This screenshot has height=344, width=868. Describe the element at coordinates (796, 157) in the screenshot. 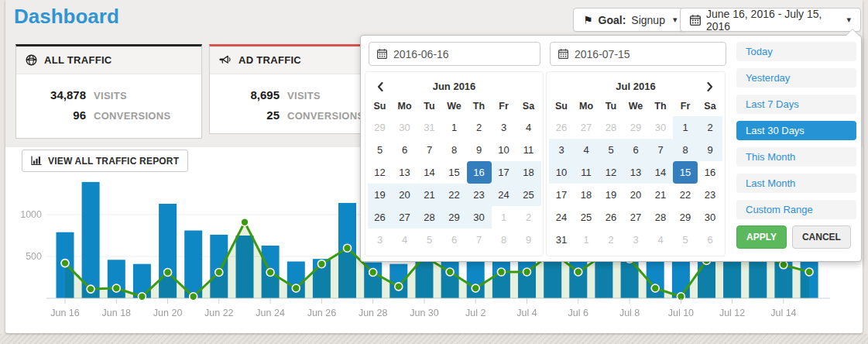

I see `range-option-this-month: This Month` at that location.